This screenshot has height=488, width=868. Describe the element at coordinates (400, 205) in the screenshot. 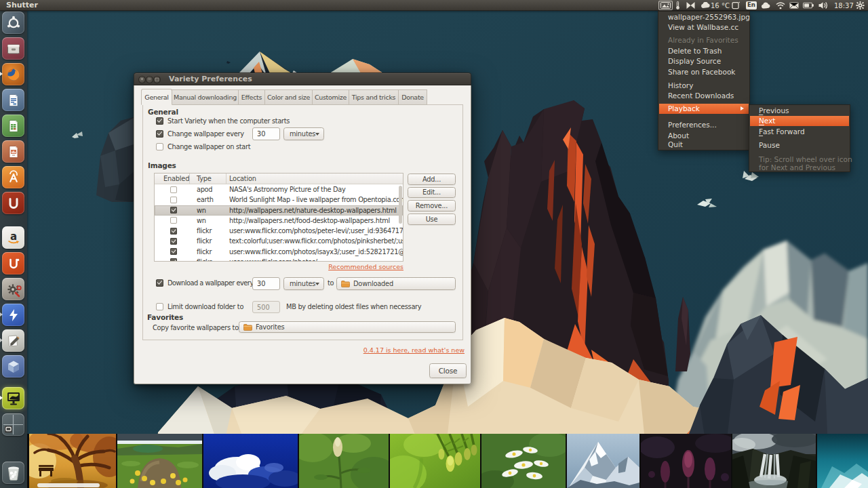

I see `table-scrollbar` at that location.